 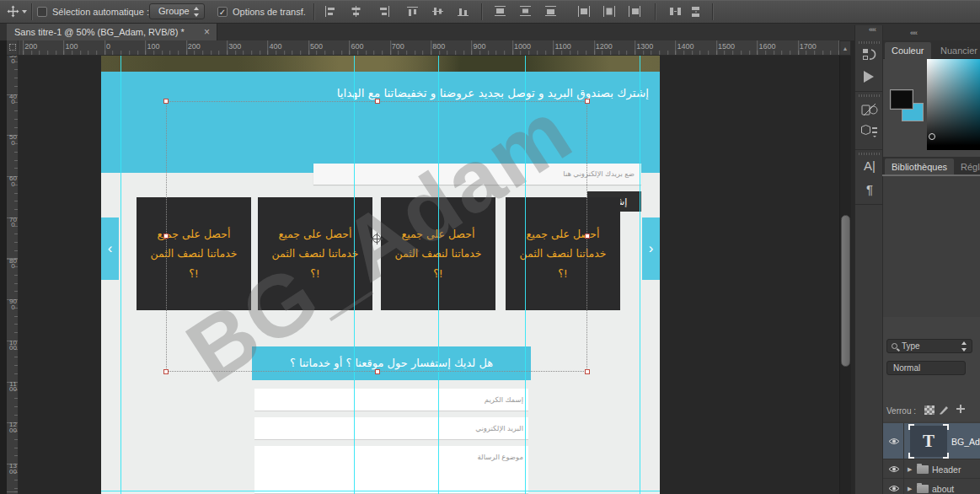 What do you see at coordinates (870, 190) in the screenshot?
I see `paragraph-panel-icon: ¶` at bounding box center [870, 190].